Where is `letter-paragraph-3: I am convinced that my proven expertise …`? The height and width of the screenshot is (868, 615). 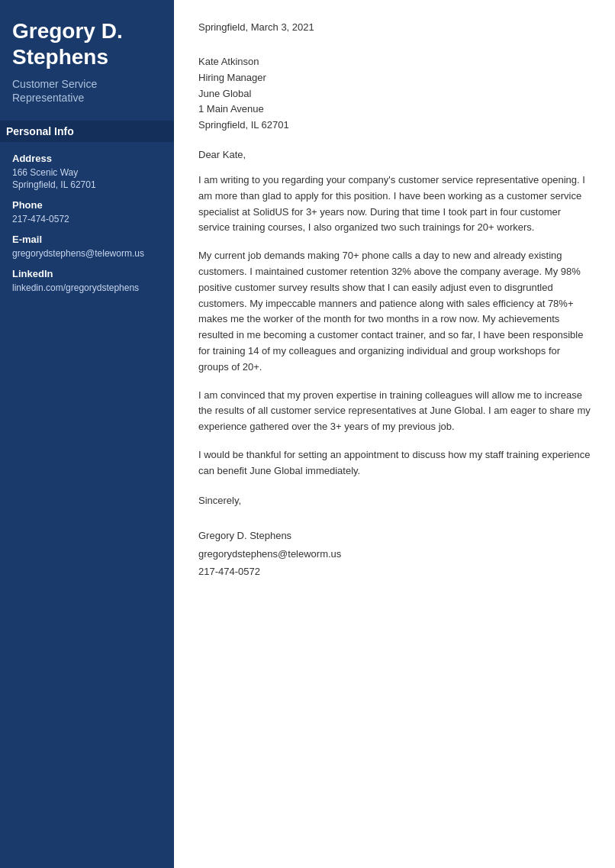
letter-paragraph-3: I am convinced that my proven expertise … is located at coordinates (394, 411).